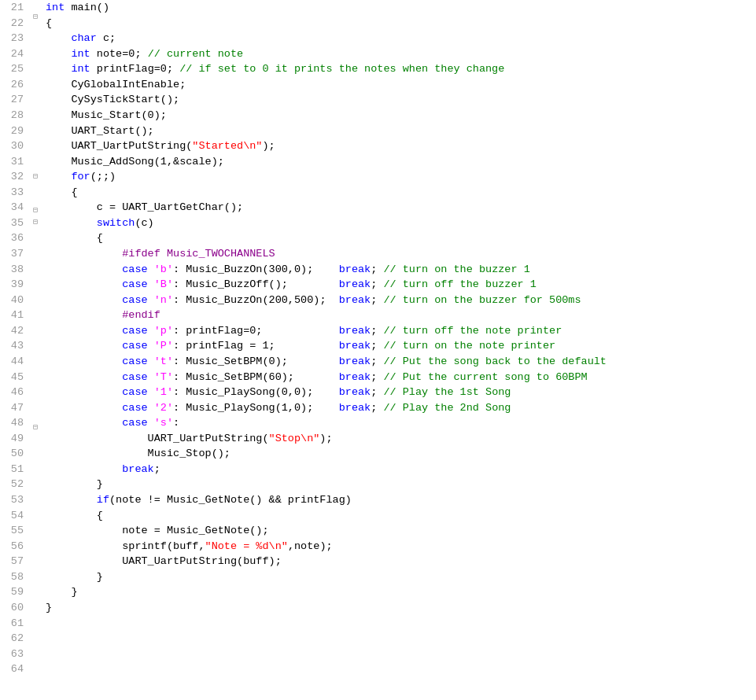 The height and width of the screenshot is (700, 756). I want to click on plain-token: Music_Start(0);, so click(106, 115).